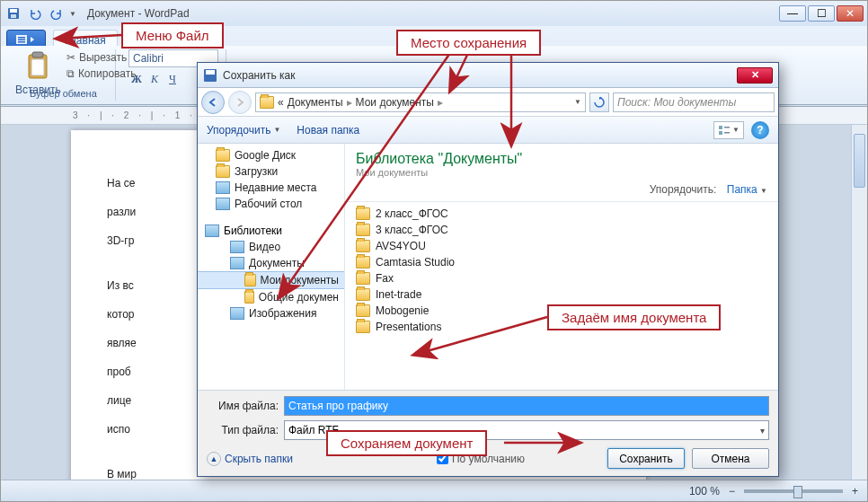 The width and height of the screenshot is (868, 502). What do you see at coordinates (731, 458) in the screenshot?
I see `cancel-button: Отмена` at bounding box center [731, 458].